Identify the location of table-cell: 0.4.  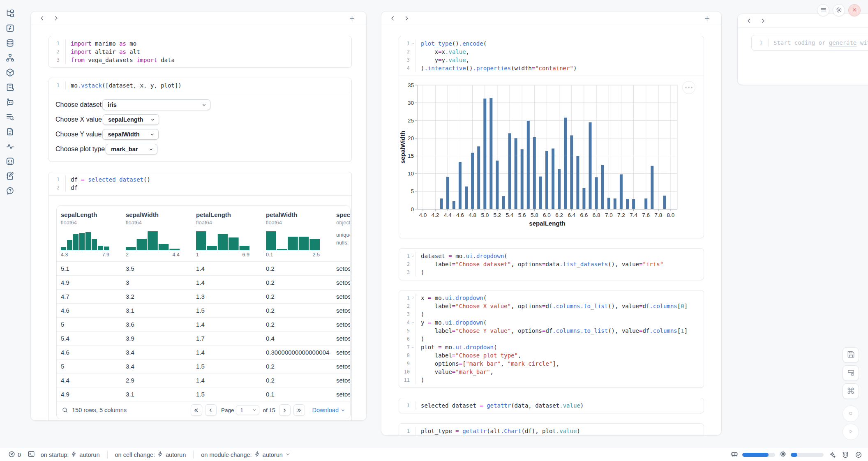
(297, 339).